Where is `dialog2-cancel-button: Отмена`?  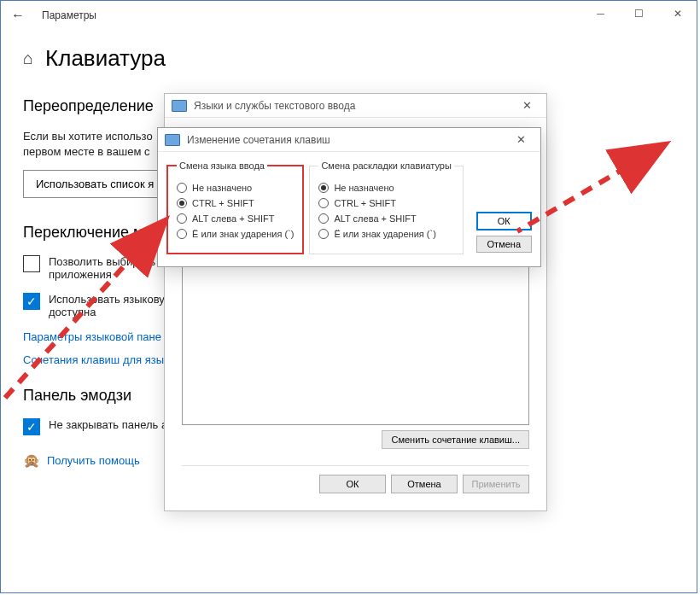 dialog2-cancel-button: Отмена is located at coordinates (504, 244).